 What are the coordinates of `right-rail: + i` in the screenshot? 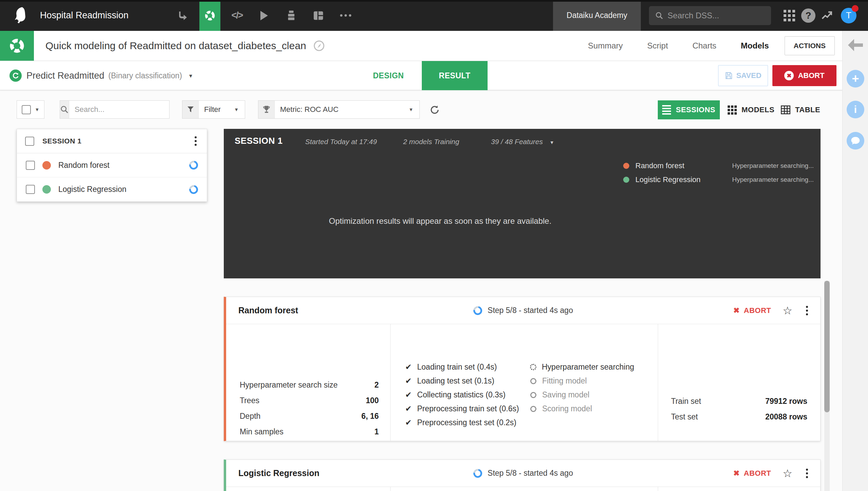 It's located at (855, 261).